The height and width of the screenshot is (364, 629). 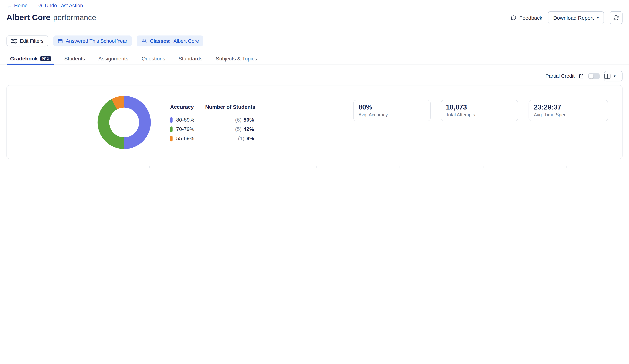 I want to click on undo-icon: ↺, so click(x=40, y=5).